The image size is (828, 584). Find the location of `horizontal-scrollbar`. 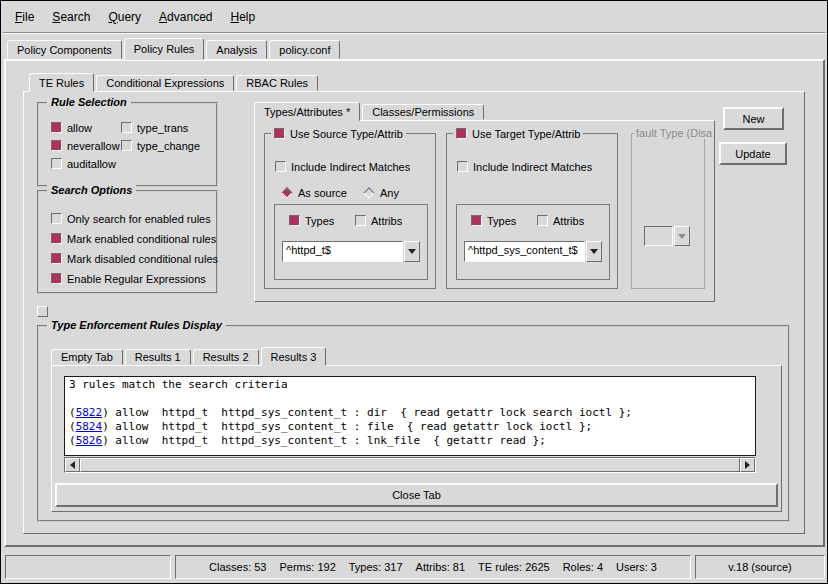

horizontal-scrollbar is located at coordinates (410, 465).